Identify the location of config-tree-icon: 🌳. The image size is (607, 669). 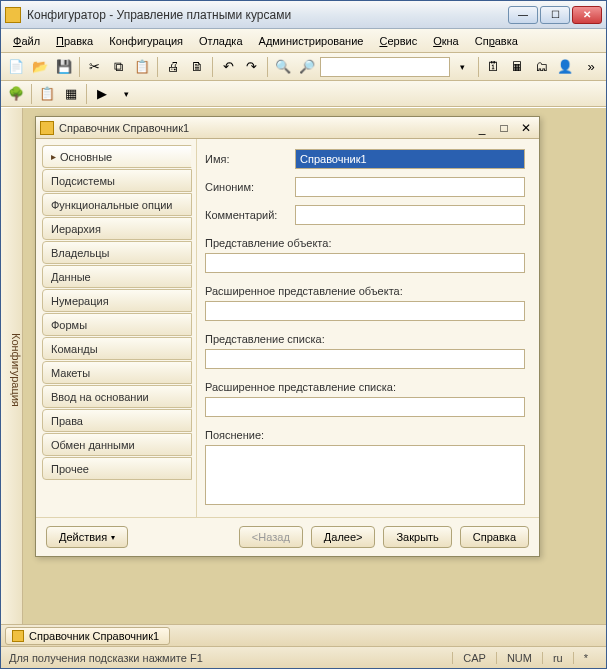
(16, 94).